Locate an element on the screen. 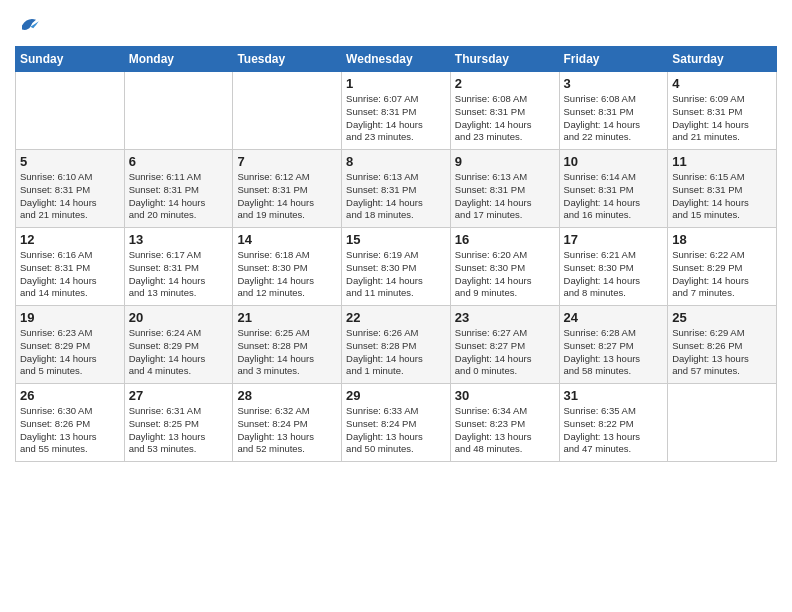 The image size is (792, 612). day-info: Sunrise: 6:18 AMSunset: 8:30 PMDaylight:… is located at coordinates (287, 274).